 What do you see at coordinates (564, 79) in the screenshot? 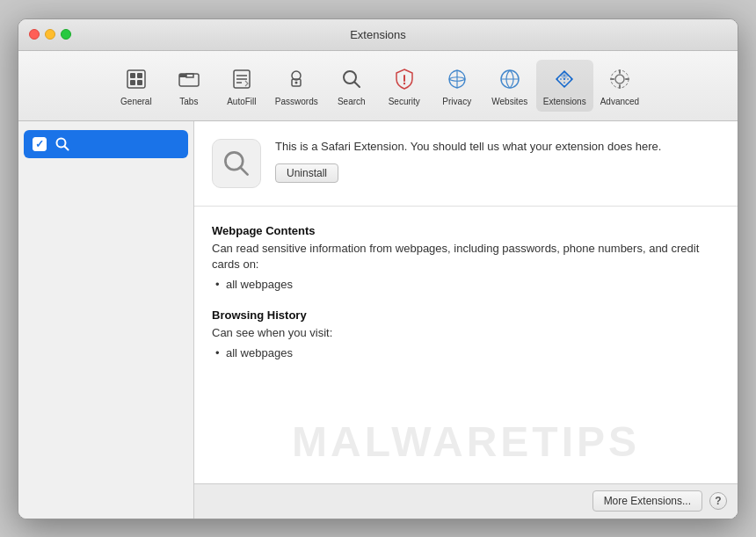
I see `extensions-icon` at bounding box center [564, 79].